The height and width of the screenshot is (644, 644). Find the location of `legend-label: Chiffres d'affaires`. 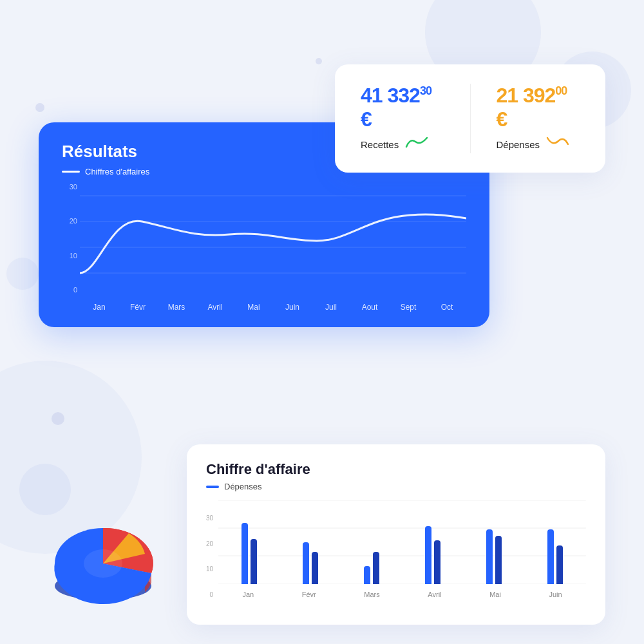

legend-label: Chiffres d'affaires is located at coordinates (117, 171).